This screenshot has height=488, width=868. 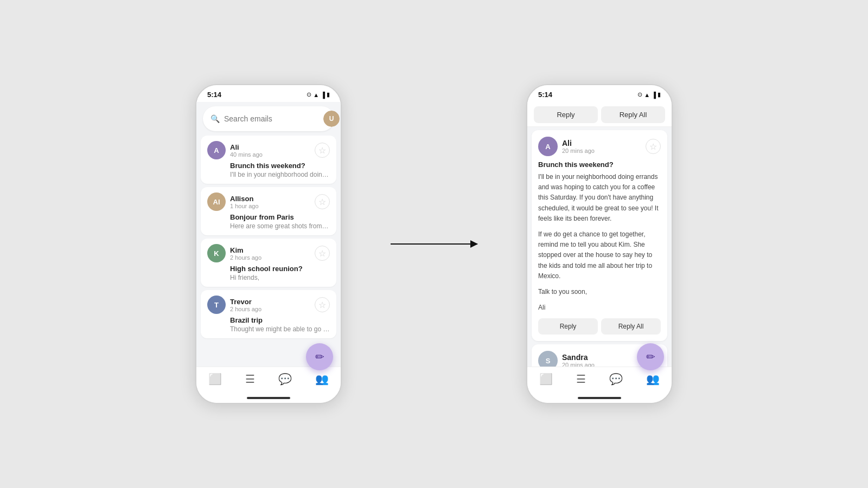 What do you see at coordinates (631, 326) in the screenshot?
I see `card-reply-all-button: Reply All` at bounding box center [631, 326].